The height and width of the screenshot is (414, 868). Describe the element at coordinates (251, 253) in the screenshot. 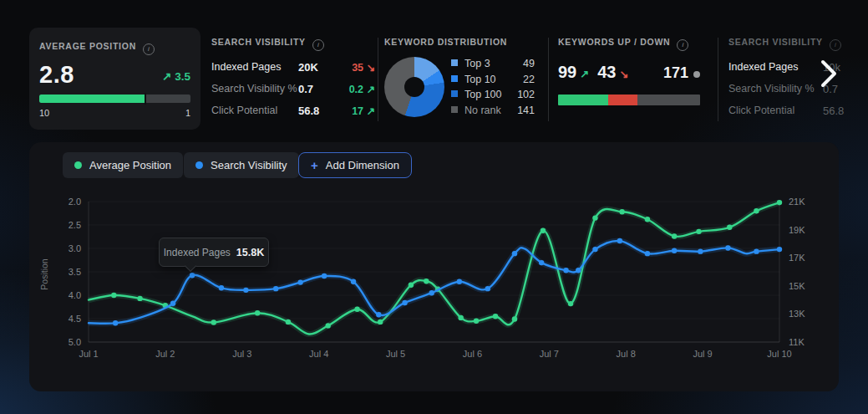

I see `tooltip-value: 15.8K` at that location.